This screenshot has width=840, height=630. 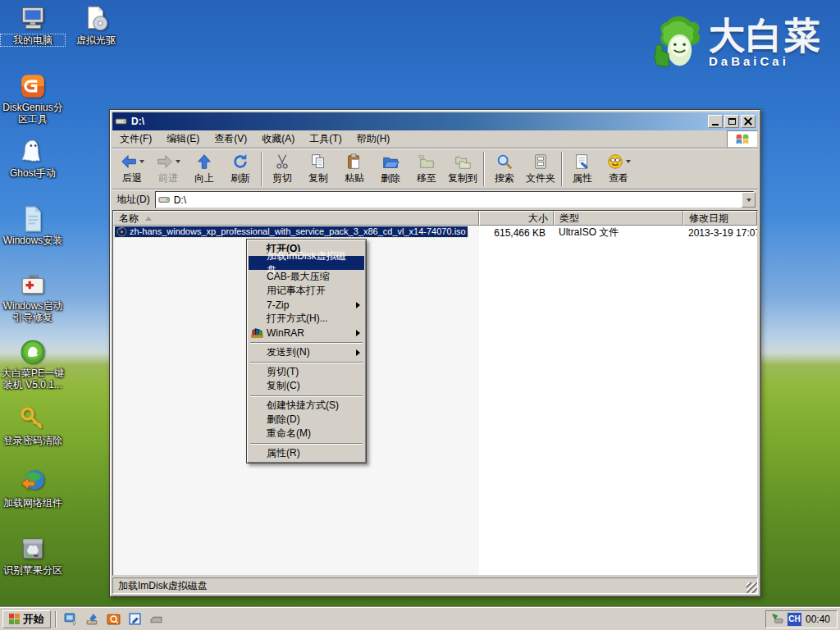 I want to click on back-button: 后退, so click(x=132, y=169).